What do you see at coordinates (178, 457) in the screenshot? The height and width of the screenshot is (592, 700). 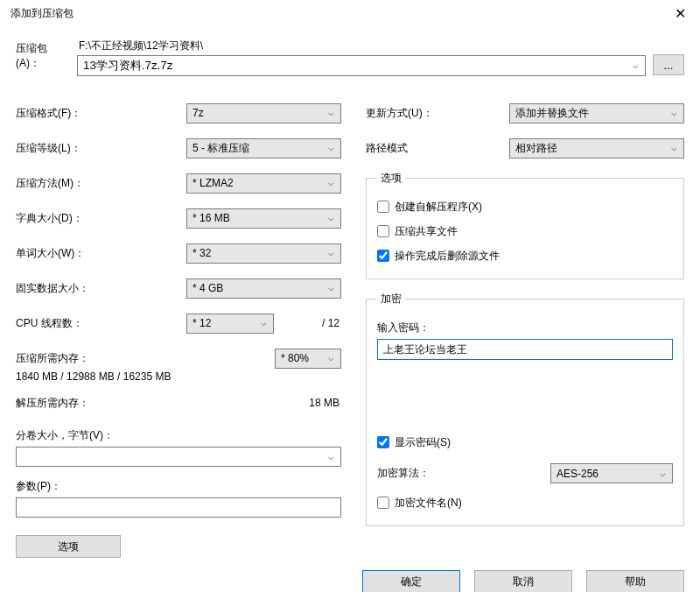 I see `volume-select` at bounding box center [178, 457].